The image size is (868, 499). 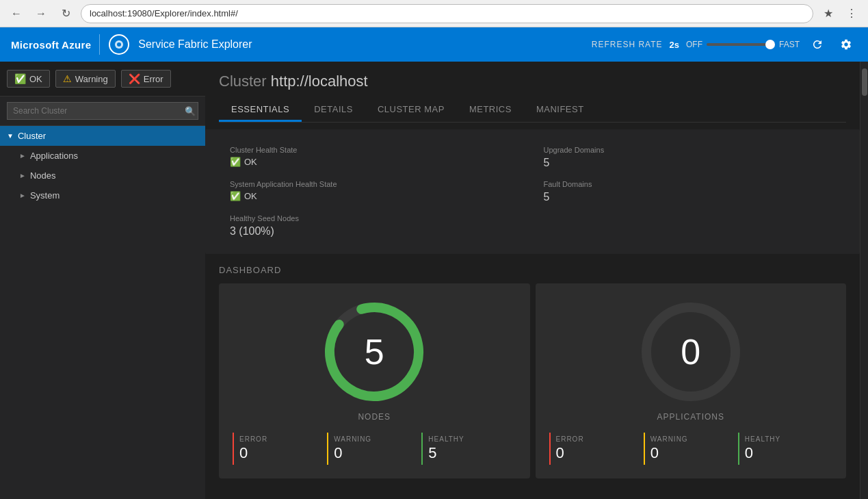 What do you see at coordinates (597, 439) in the screenshot?
I see `applications-error-label: ERROR` at bounding box center [597, 439].